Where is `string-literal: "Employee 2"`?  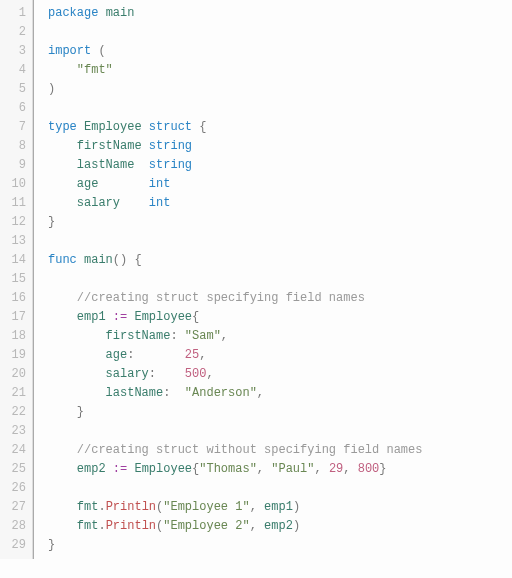 string-literal: "Employee 2" is located at coordinates (206, 526).